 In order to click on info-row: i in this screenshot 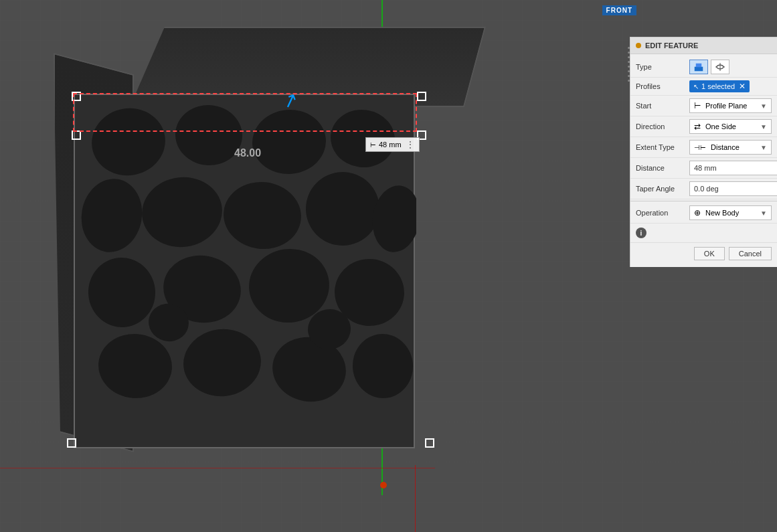, I will do `click(704, 233)`.